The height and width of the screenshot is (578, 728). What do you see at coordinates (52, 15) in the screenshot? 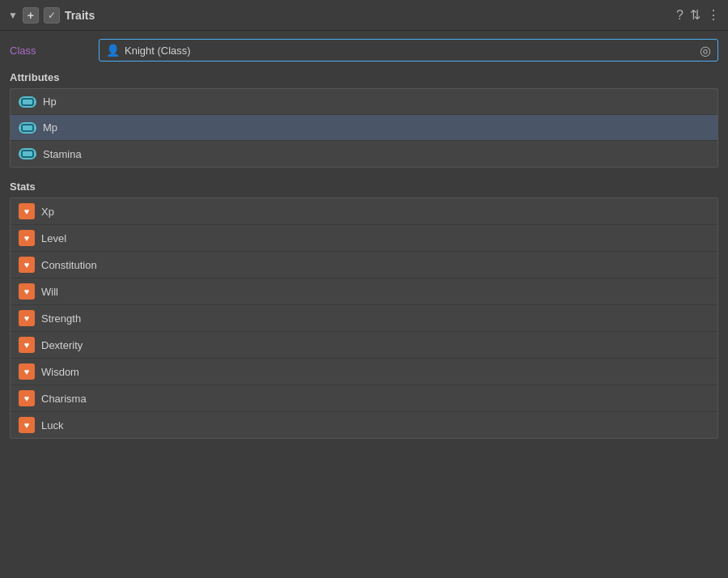
I see `check-button: ✓` at bounding box center [52, 15].